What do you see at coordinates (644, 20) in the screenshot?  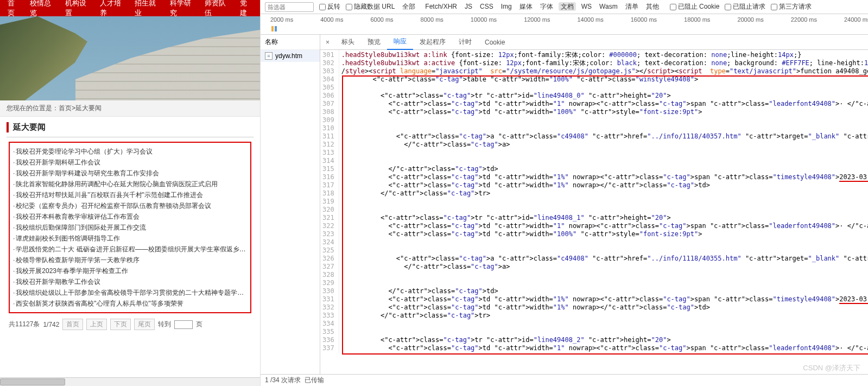 I see `timeline-tick: 16000 ms` at bounding box center [644, 20].